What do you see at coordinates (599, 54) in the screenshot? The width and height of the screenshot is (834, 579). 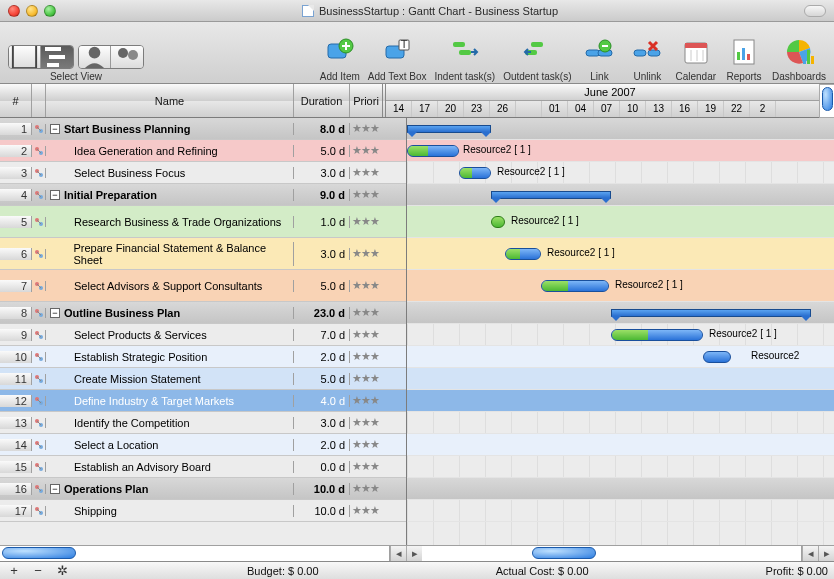 I see `link-group: Link` at bounding box center [599, 54].